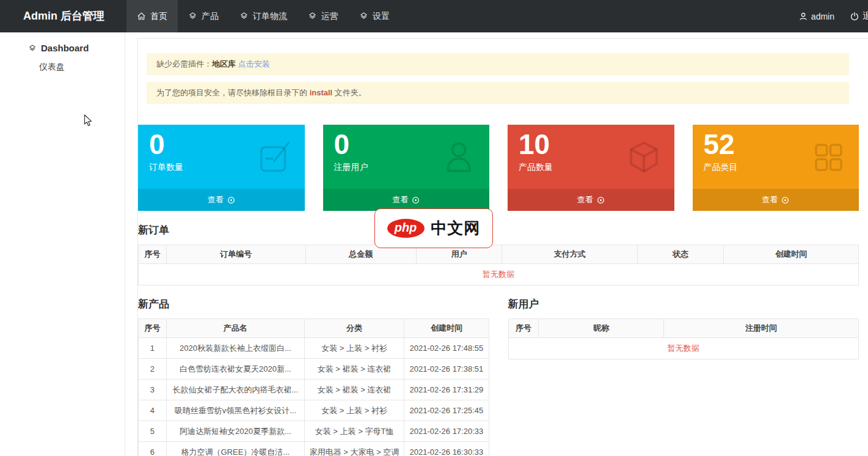 The image size is (868, 456). Describe the element at coordinates (498, 256) in the screenshot. I see `new-orders-section: 新订单 序号 订单编号 总金额 用户 支付方式 状态 创建时间 暂无数据` at that location.